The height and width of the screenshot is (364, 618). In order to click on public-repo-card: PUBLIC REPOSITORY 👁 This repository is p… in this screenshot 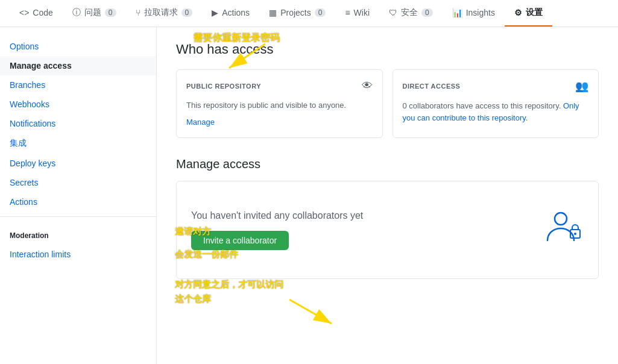, I will do `click(280, 104)`.